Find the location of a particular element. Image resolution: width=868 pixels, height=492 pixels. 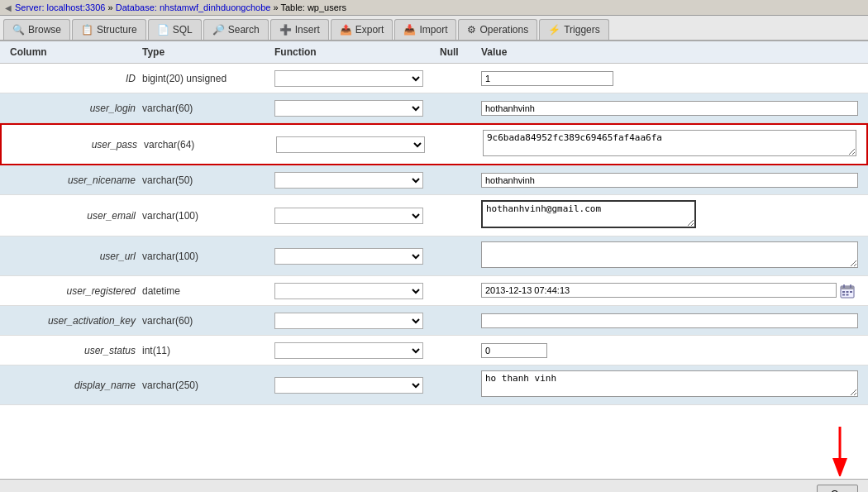

col-name: user_pass is located at coordinates (74, 145).